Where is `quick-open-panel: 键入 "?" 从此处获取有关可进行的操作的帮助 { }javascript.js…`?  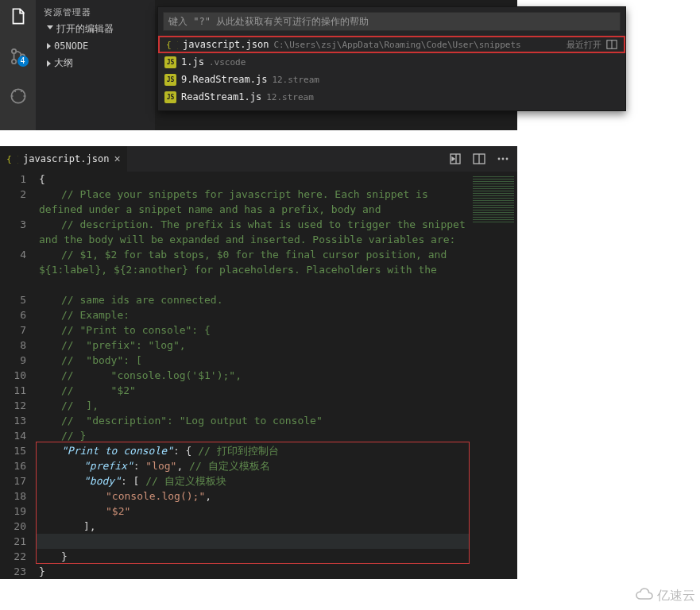
quick-open-panel: 键入 "?" 从此处获取有关可进行的操作的帮助 { }javascript.js… is located at coordinates (392, 59).